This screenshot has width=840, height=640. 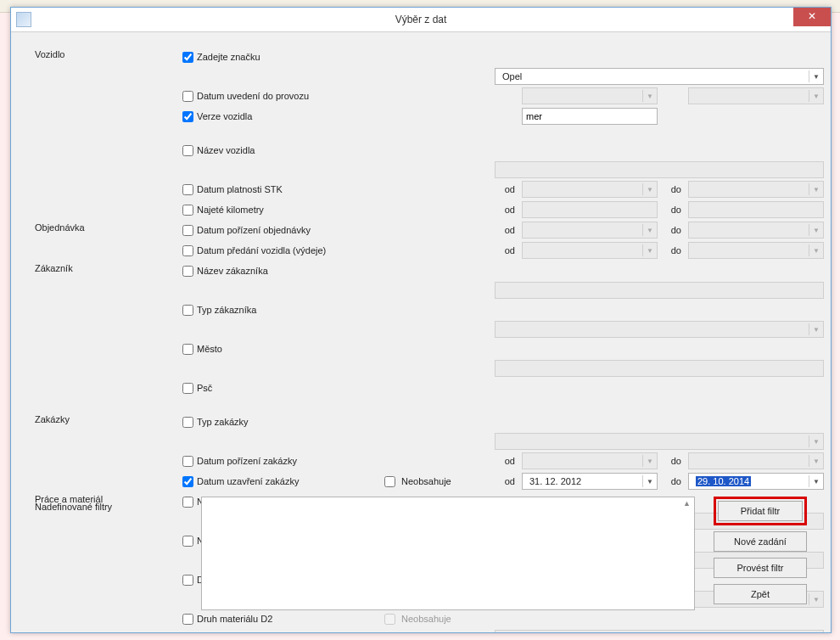 I want to click on combo-zk-typ: ▼, so click(x=659, y=441).